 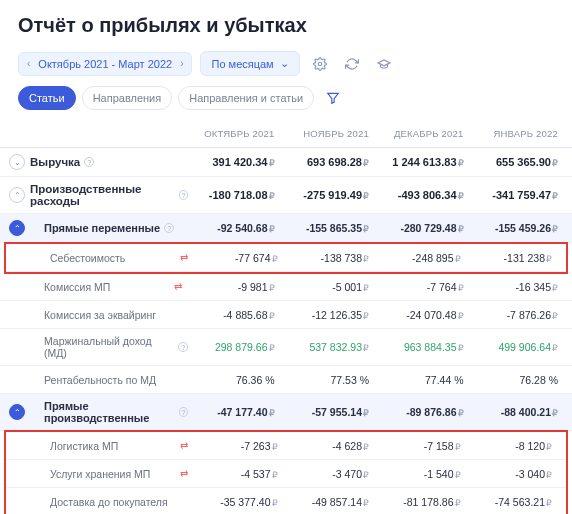 I want to click on row-direct-variable: ⌃ Прямые переменные? -92 540.68₽ -155 86…, so click(x=286, y=228).